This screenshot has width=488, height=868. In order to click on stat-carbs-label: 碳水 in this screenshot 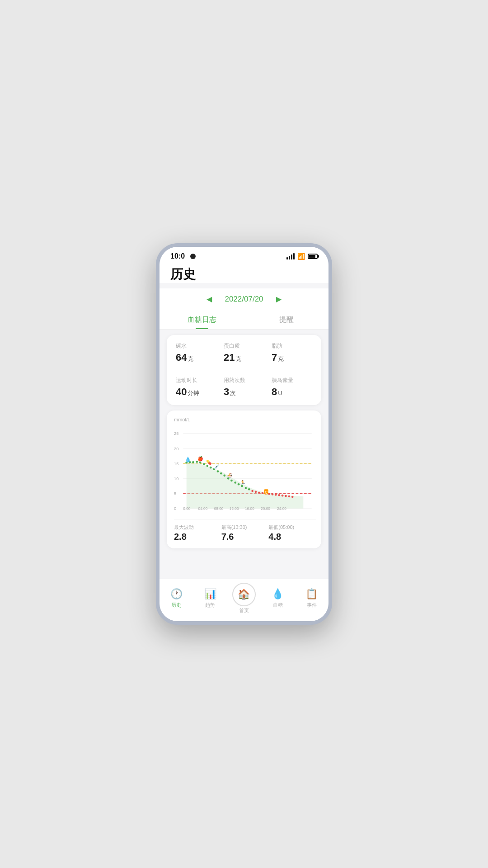, I will do `click(196, 346)`.